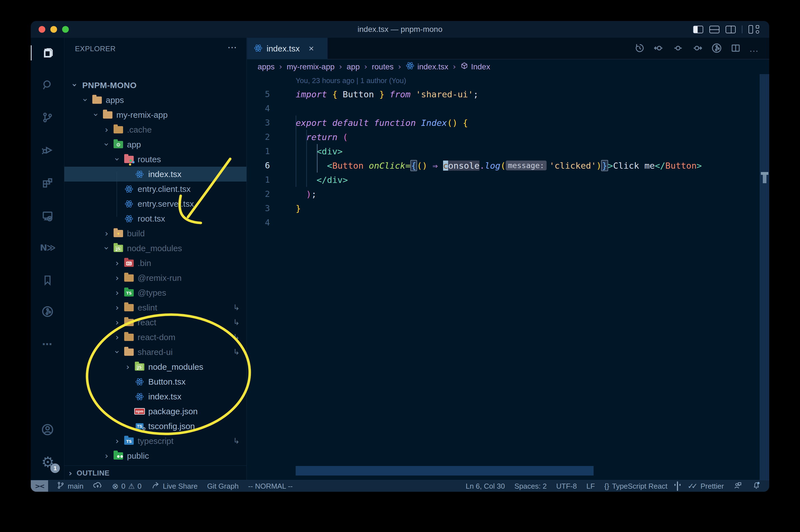  Describe the element at coordinates (47, 150) in the screenshot. I see `run-debug-icon` at that location.